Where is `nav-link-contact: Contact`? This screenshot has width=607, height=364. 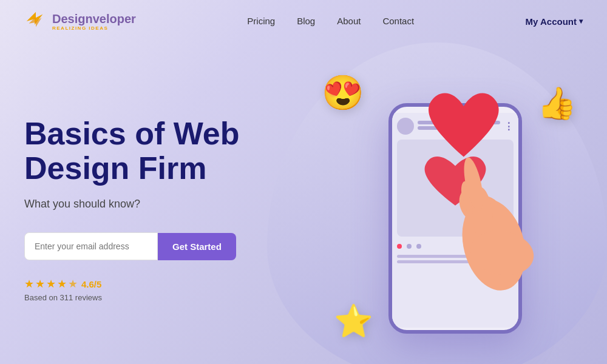 nav-link-contact: Contact is located at coordinates (398, 21).